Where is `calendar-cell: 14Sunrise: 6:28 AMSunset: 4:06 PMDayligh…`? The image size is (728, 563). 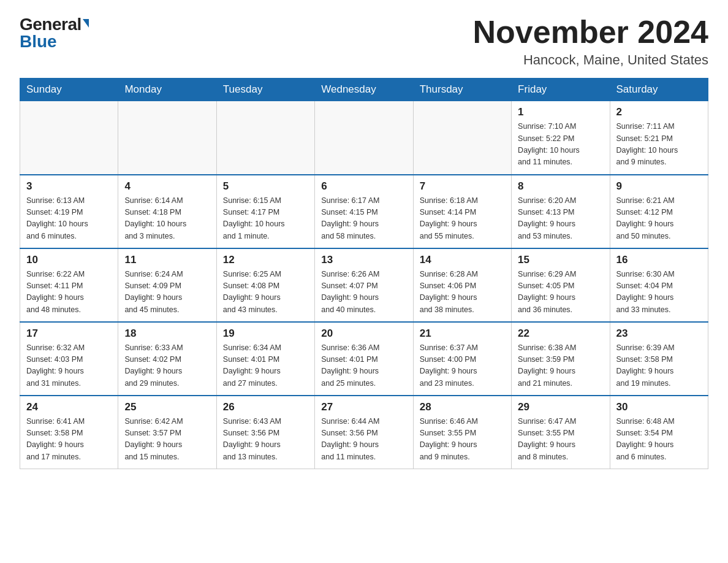
calendar-cell: 14Sunrise: 6:28 AMSunset: 4:06 PMDayligh… is located at coordinates (462, 285).